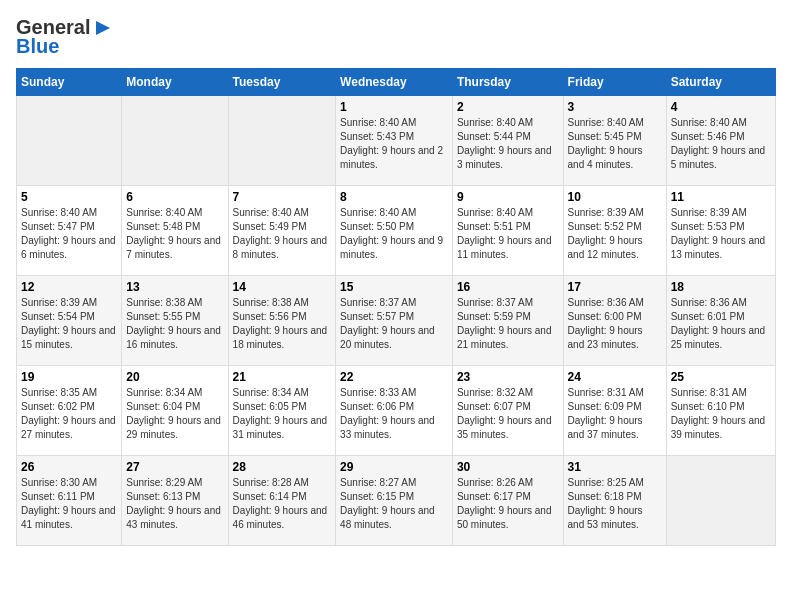 The image size is (792, 612). Describe the element at coordinates (508, 321) in the screenshot. I see `calendar-cell: 16Sunrise: 8:37 AMSunset: 5:59 PMDayligh…` at that location.